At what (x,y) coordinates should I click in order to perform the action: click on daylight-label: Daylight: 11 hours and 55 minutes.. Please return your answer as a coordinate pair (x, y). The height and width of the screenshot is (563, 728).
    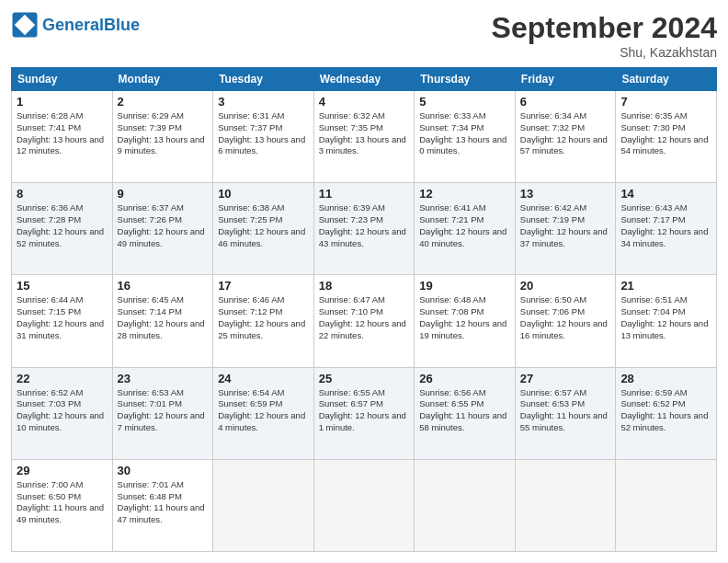
    Looking at the image, I should click on (564, 421).